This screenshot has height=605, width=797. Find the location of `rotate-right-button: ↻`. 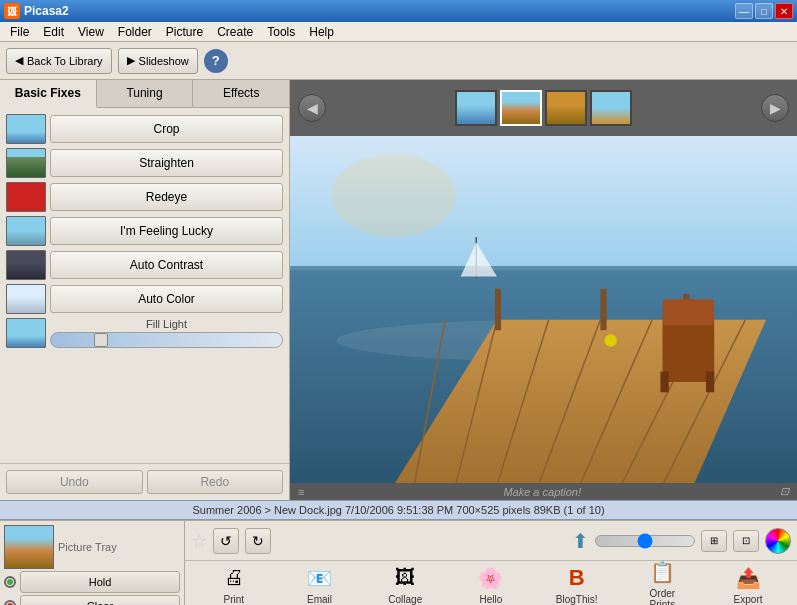

rotate-right-button: ↻ is located at coordinates (258, 541).